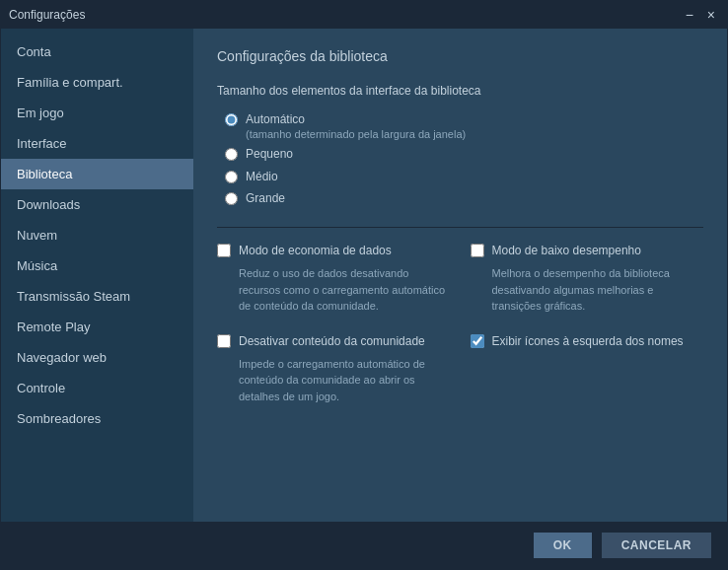 Image resolution: width=728 pixels, height=570 pixels. Describe the element at coordinates (477, 250) in the screenshot. I see `checkbox-baixo_desempenho` at that location.